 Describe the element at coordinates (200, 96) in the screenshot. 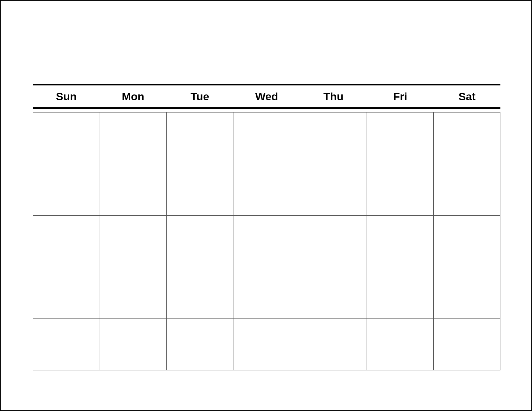

I see `day-header-tue: Tue` at that location.